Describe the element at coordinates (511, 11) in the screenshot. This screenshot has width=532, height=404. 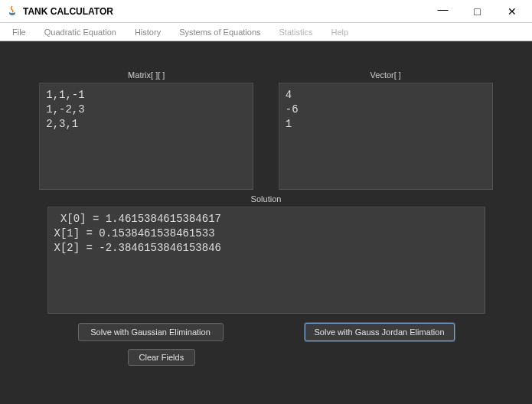
I see `close-button: ✕` at that location.